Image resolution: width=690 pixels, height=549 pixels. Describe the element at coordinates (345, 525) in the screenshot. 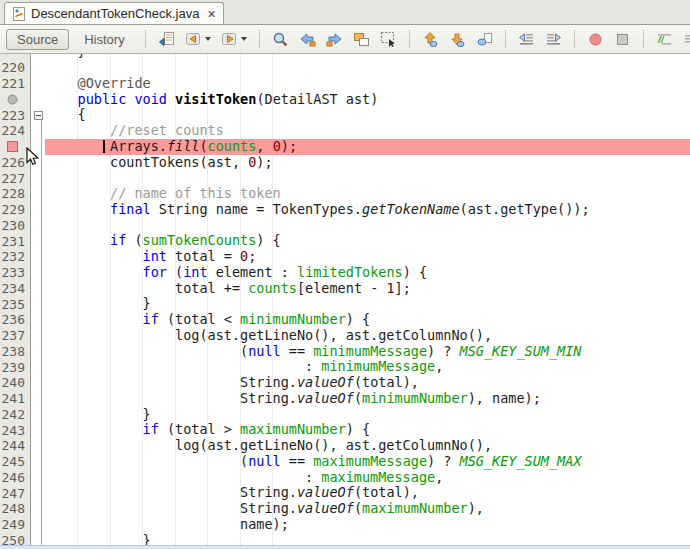

I see `code-line-249: 249 name);` at that location.